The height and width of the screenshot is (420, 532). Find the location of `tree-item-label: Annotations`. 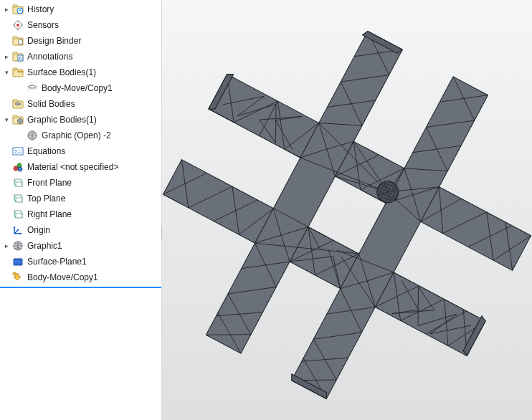

tree-item-label: Annotations is located at coordinates (50, 57).